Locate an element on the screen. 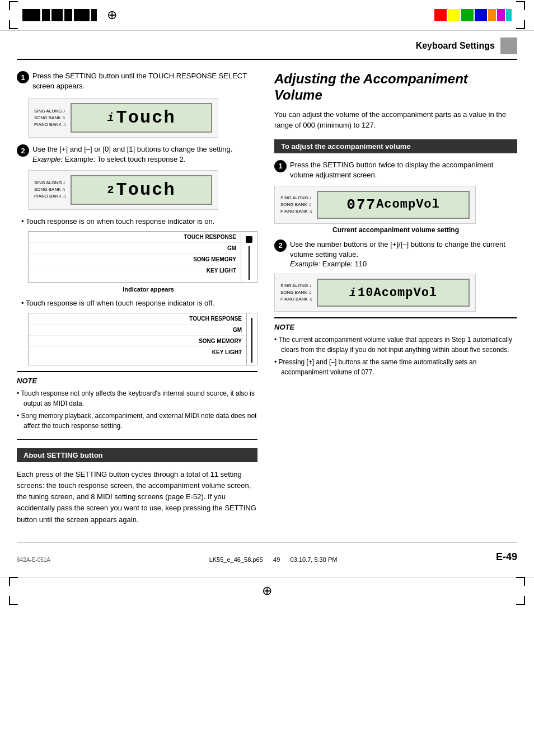 Image resolution: width=534 pixels, height=756 pixels. left-display2-labels: SING ALONG ♪ SONG BANK ♫ PIANO BANK ♫ is located at coordinates (50, 190).